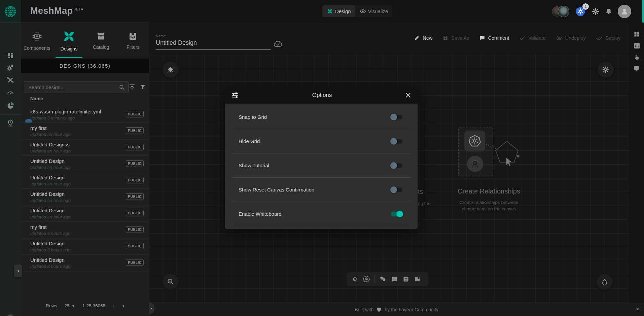 This screenshot has height=316, width=644. Describe the element at coordinates (85, 114) in the screenshot. I see `design-row: k8s-wasm-plugin-ratelimiter.yml updated …` at that location.